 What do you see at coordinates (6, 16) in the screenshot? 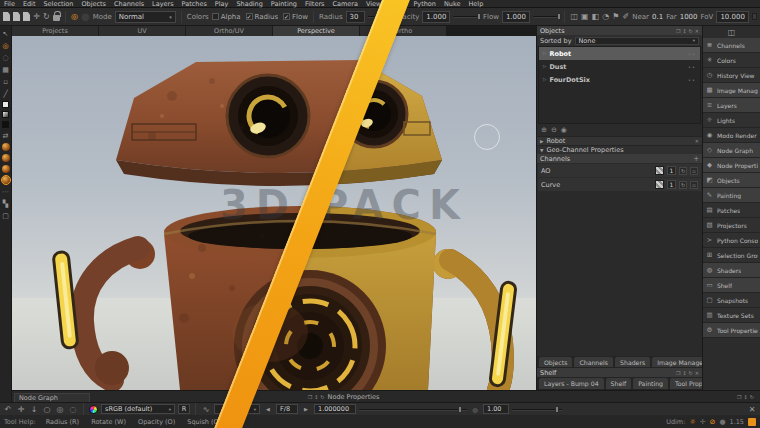
I see `new-project-icon` at bounding box center [6, 16].